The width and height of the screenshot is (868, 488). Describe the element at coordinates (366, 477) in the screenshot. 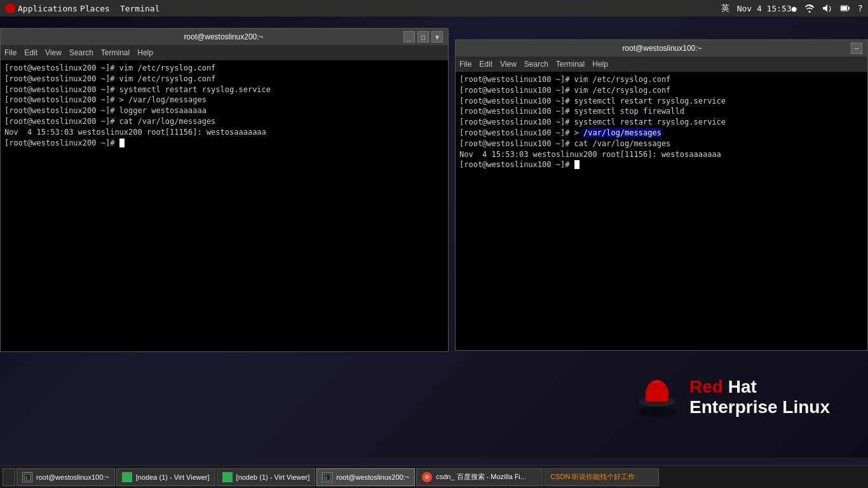

I see `taskbar-item-term200: $ root@westoslinux200:~` at that location.